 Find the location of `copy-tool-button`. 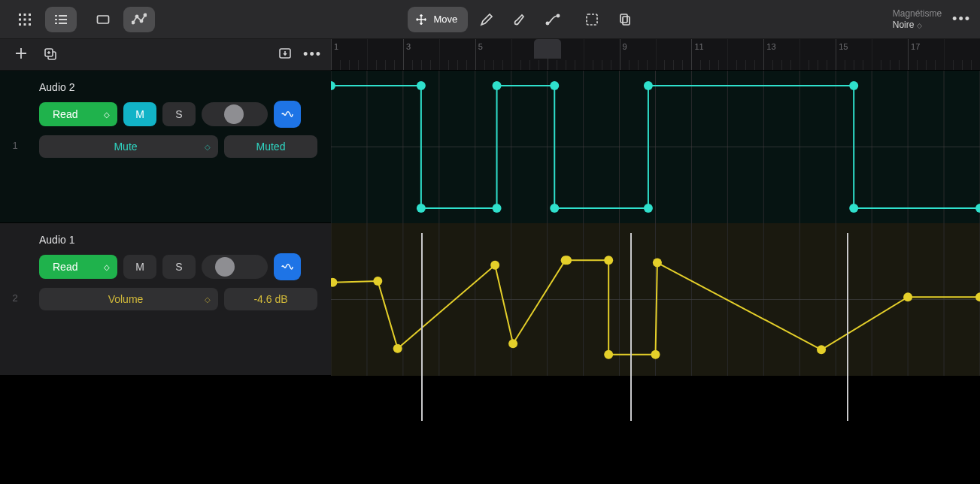

copy-tool-button is located at coordinates (625, 20).